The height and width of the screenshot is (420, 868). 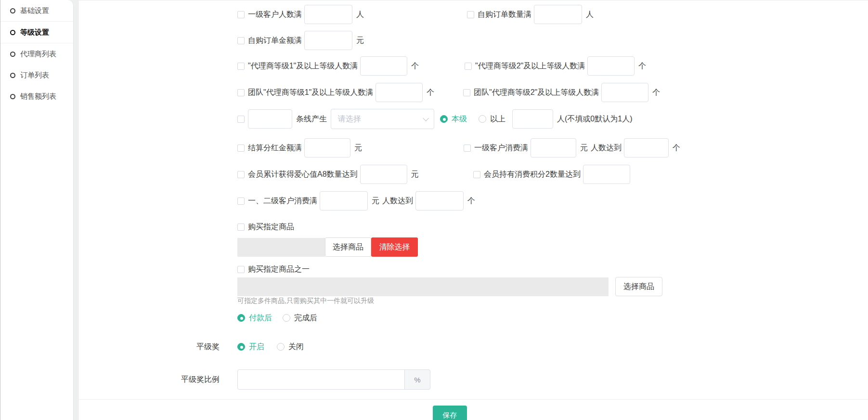 I want to click on peer-award-label: 平级奖, so click(x=149, y=347).